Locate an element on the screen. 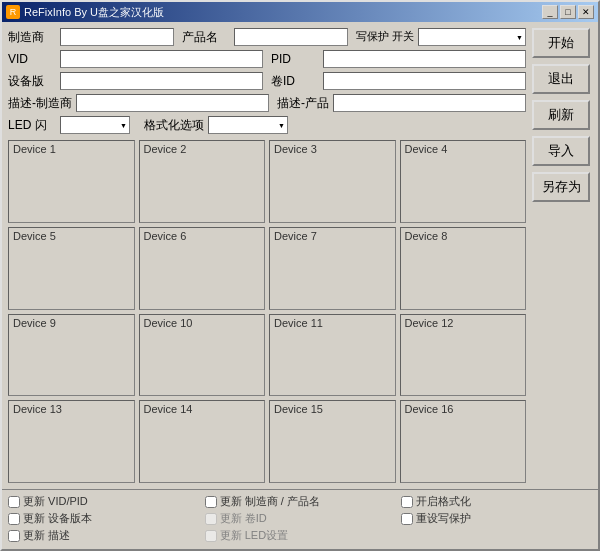  checkbox-label-7: 更新 LED设置 is located at coordinates (254, 536).